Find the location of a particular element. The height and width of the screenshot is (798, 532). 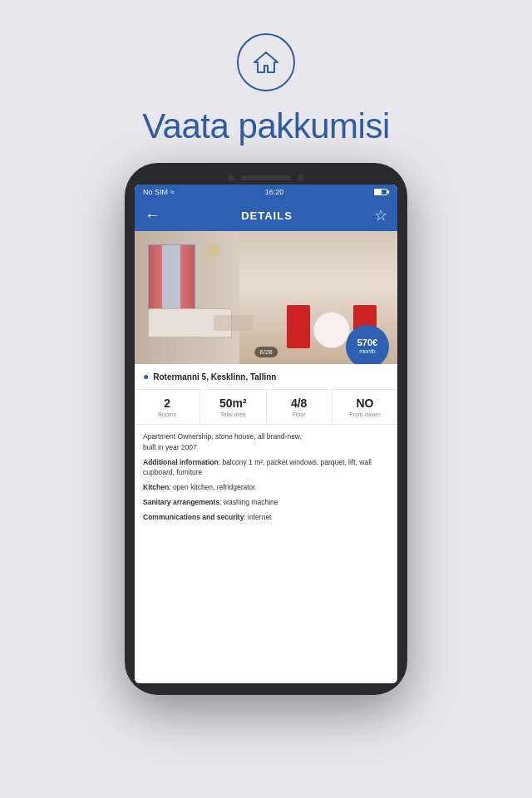

stat-owner: NO From owner is located at coordinates (365, 407).